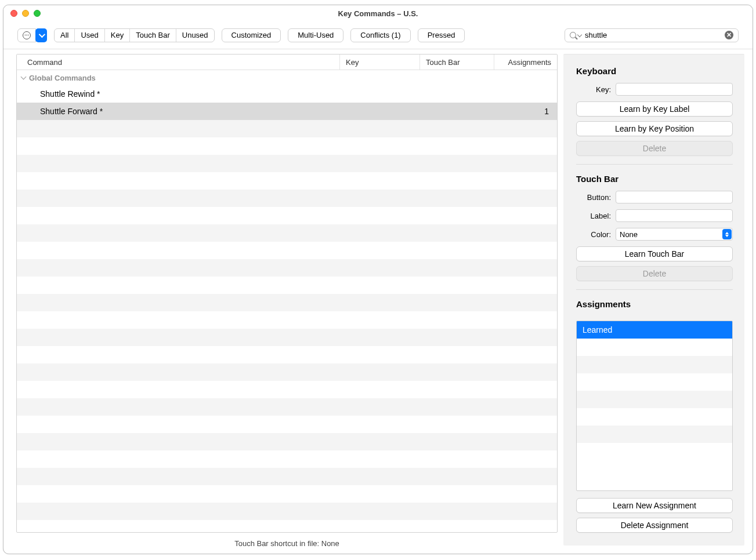 The height and width of the screenshot is (560, 756). I want to click on close-icon: ✕, so click(729, 35).